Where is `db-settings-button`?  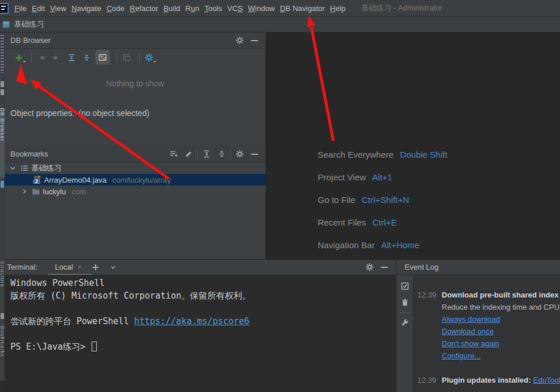
db-settings-button is located at coordinates (149, 57).